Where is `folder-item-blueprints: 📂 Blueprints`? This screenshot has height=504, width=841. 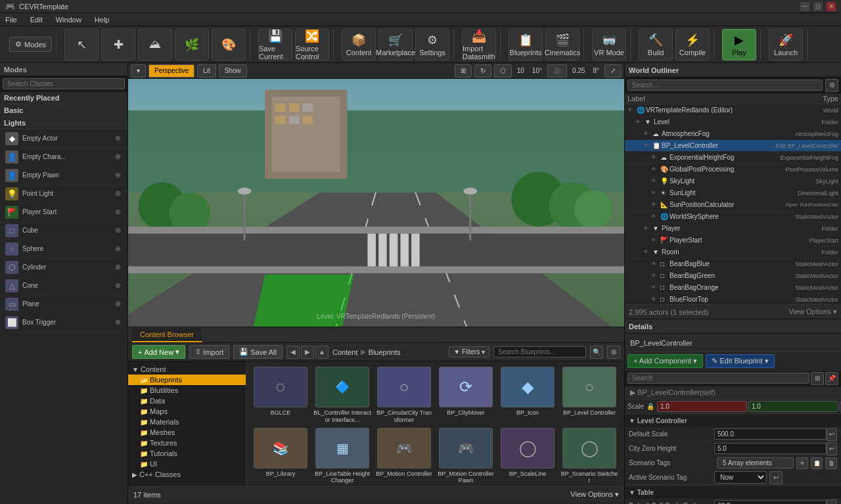 folder-item-blueprints: 📂 Blueprints is located at coordinates (187, 380).